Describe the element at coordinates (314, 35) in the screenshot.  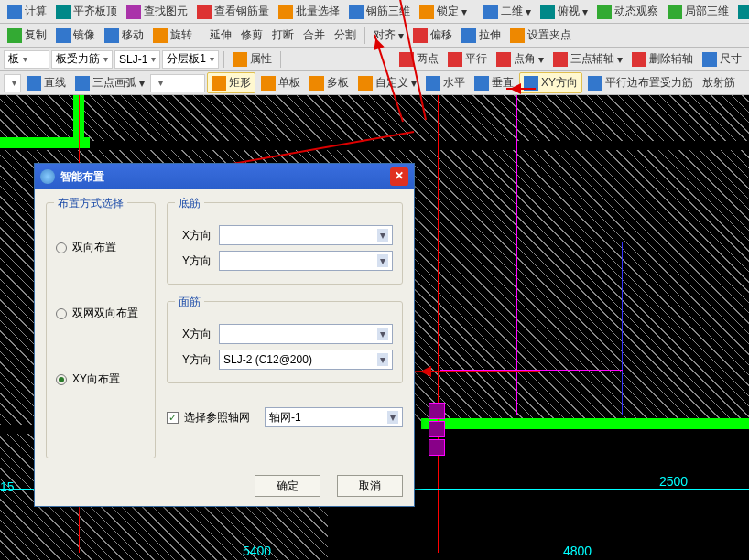
I see `btn-merge: 合并` at that location.